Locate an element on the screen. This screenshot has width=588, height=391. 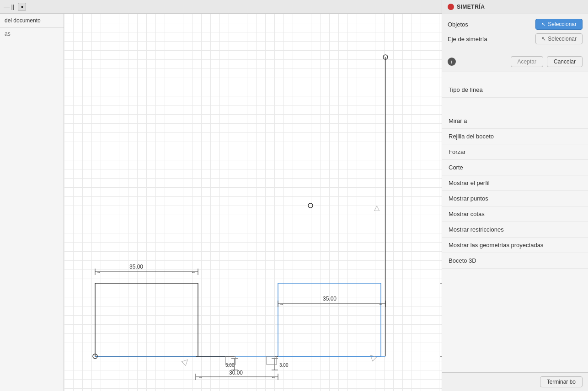
prop-mirar-a: Mirar a is located at coordinates (515, 121).